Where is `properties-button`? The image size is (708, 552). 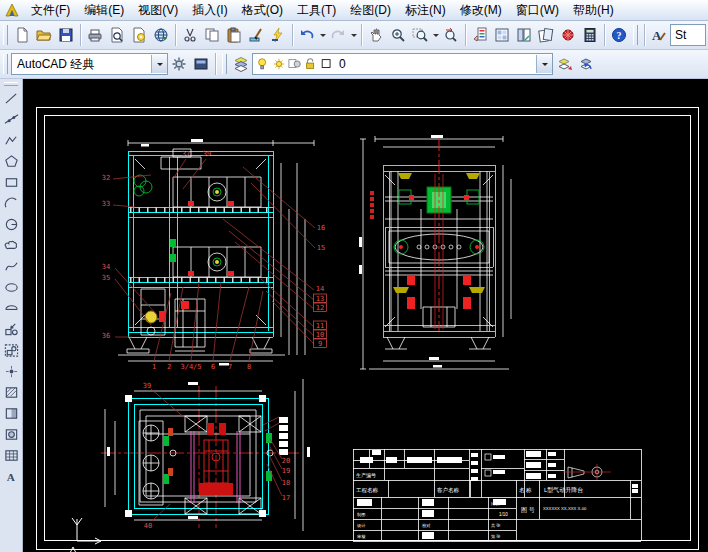 properties-button is located at coordinates (480, 35).